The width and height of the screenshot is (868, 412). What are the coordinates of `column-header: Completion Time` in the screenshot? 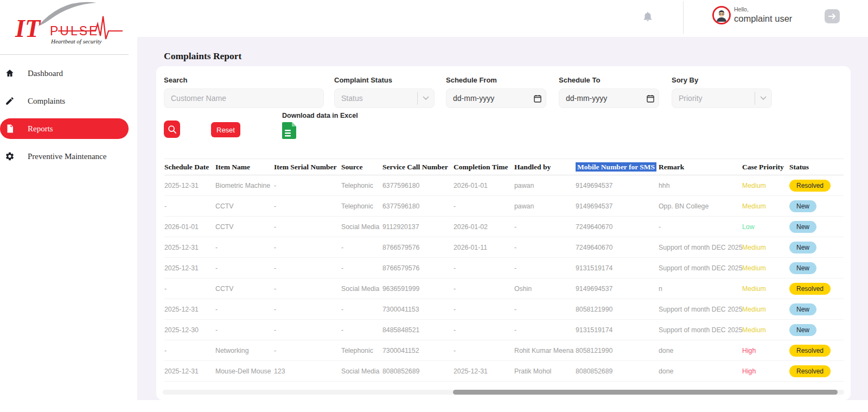 It's located at (481, 167).